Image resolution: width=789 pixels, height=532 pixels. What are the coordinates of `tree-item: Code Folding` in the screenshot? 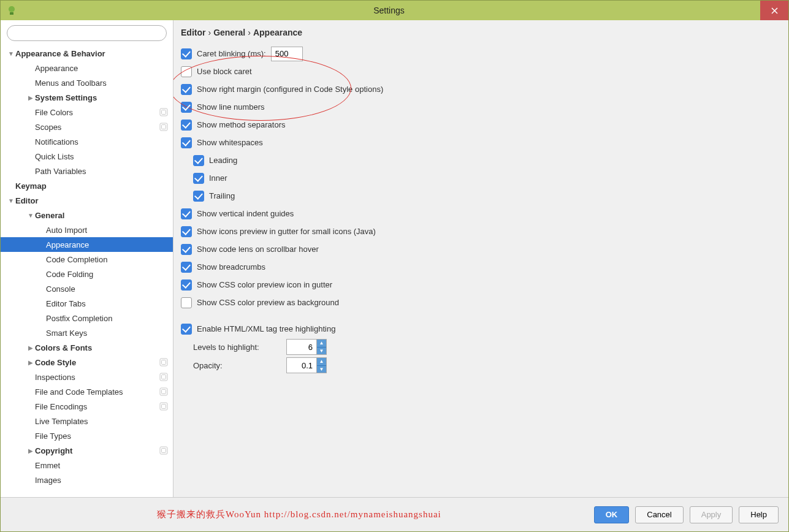 It's located at (87, 274).